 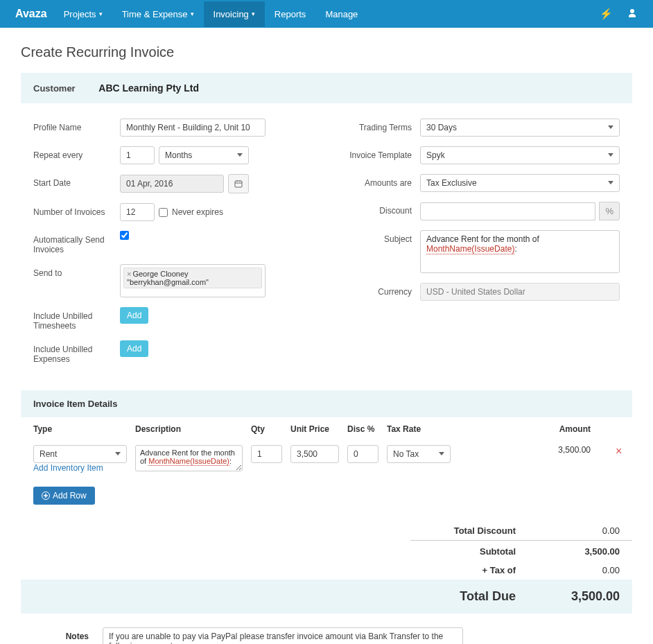 I want to click on col-disc: Disc %, so click(x=363, y=429).